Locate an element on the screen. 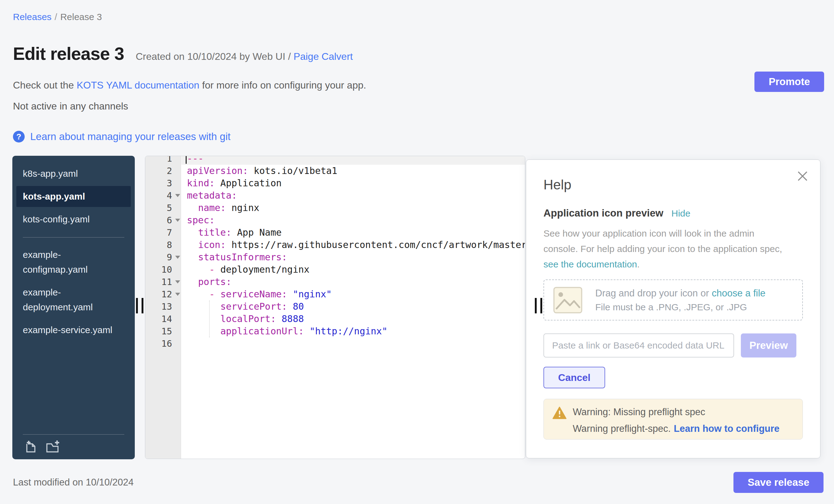 This screenshot has height=504, width=834. code-line-4: metadata: is located at coordinates (353, 196).